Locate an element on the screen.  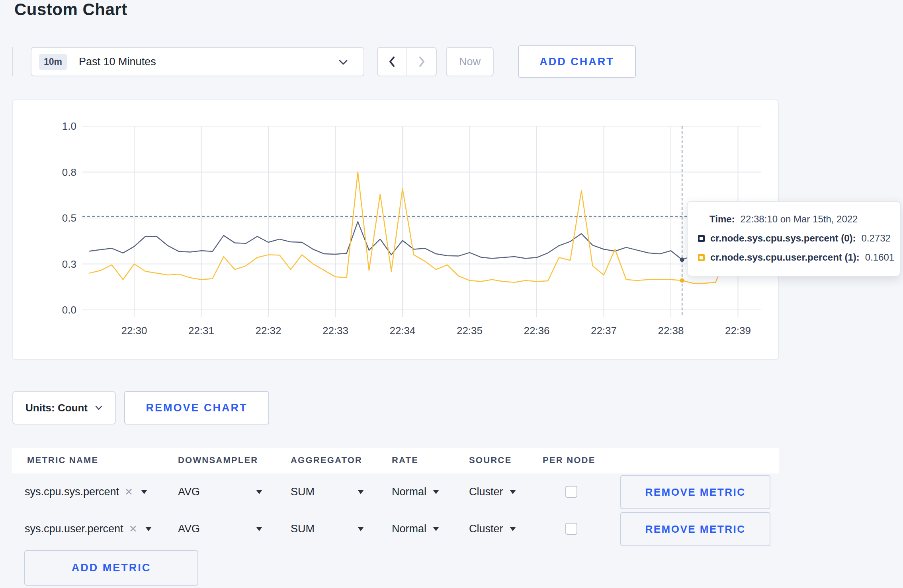
column-header-downsampler: DOWNSAMPLER is located at coordinates (218, 460).